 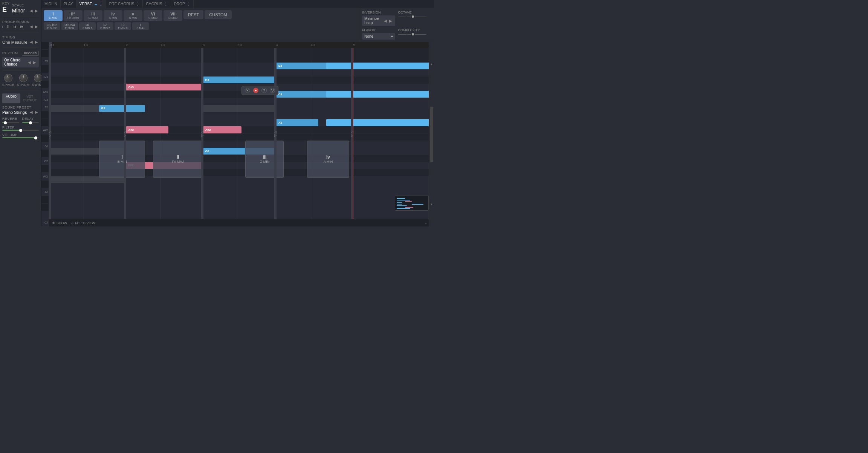 I want to click on ruler-mark-4-3: 4.3, so click(x=313, y=45).